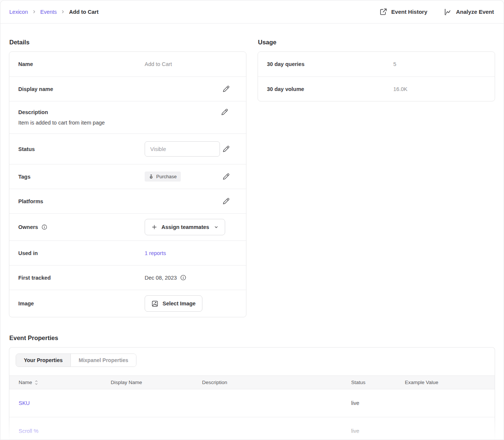 This screenshot has width=504, height=440. What do you see at coordinates (65, 383) in the screenshot?
I see `column-header-name: Name` at bounding box center [65, 383].